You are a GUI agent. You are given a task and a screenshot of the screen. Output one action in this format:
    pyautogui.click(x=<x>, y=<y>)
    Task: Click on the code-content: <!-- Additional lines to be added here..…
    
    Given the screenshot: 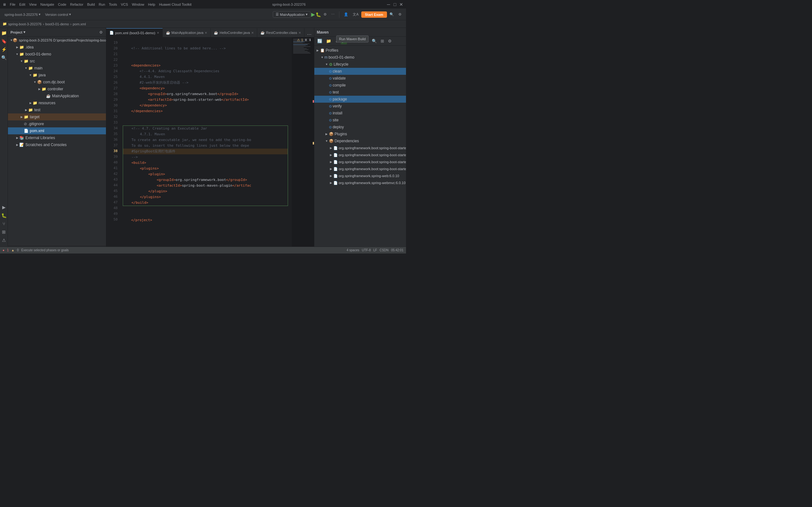 What is the action you would take?
    pyautogui.click(x=205, y=142)
    